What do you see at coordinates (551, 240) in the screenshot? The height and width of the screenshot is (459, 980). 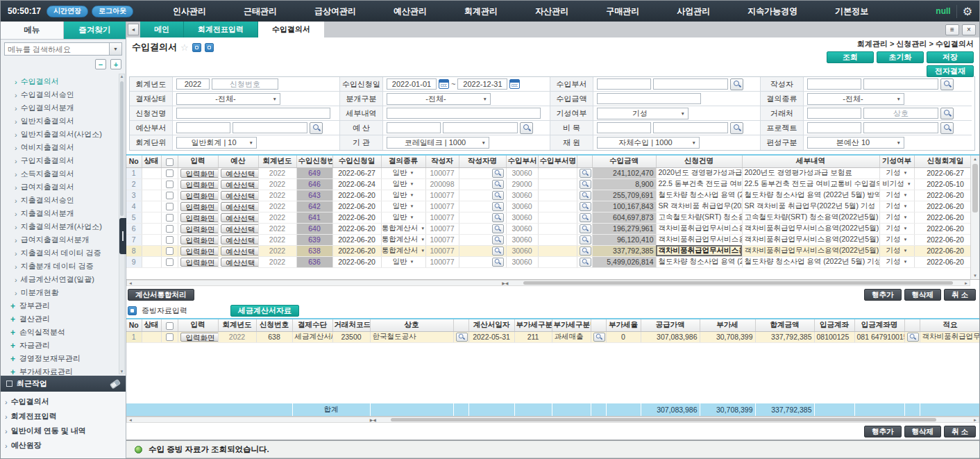 I see `table-row: 7입력화면예산선택20226392022-06-20통합계산서▼10007730…` at bounding box center [551, 240].